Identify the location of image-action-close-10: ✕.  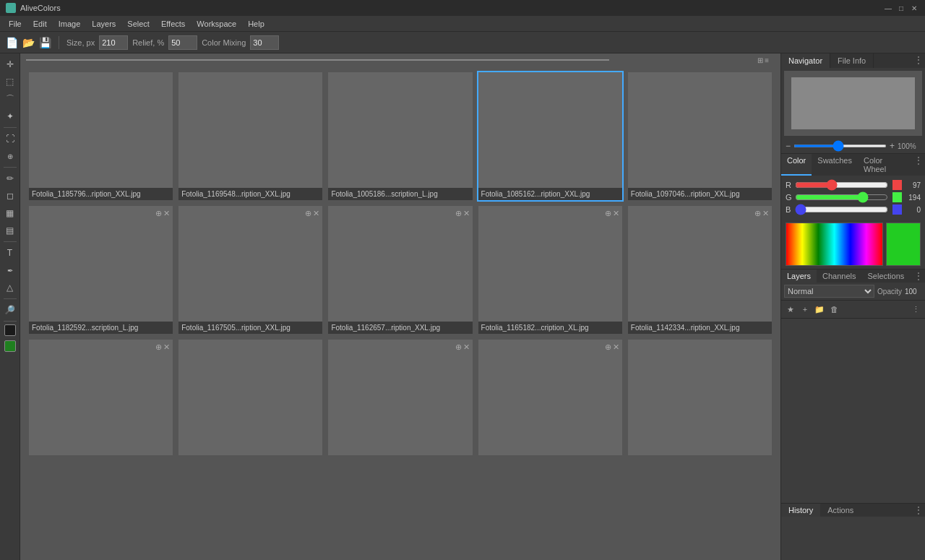
(766, 214).